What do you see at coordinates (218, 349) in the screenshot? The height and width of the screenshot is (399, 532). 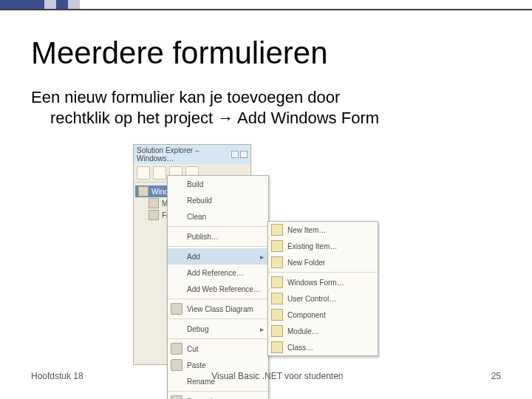 I see `menu-cut: Cut` at bounding box center [218, 349].